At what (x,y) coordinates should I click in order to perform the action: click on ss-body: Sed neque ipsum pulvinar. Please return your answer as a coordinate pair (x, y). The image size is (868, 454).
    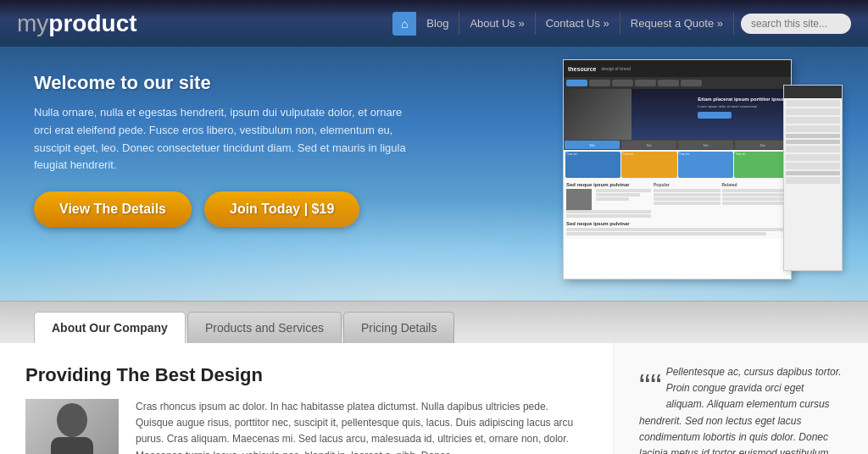
    Looking at the image, I should click on (677, 209).